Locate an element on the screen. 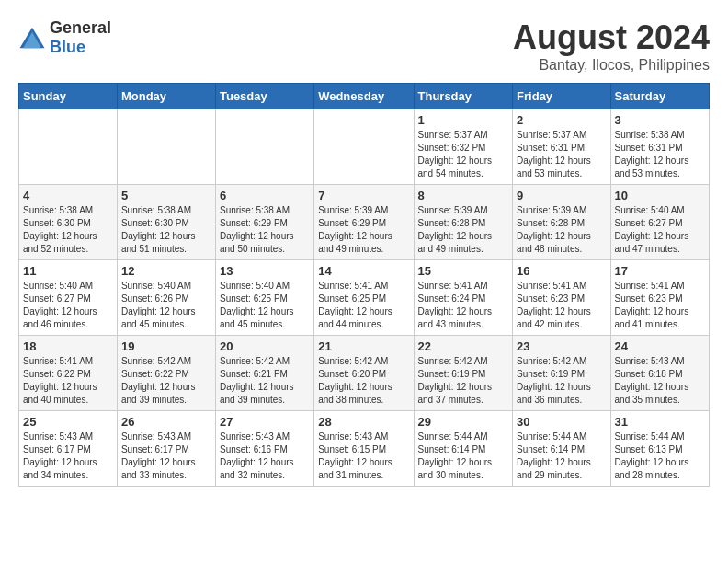  day-number: 22 is located at coordinates (463, 346).